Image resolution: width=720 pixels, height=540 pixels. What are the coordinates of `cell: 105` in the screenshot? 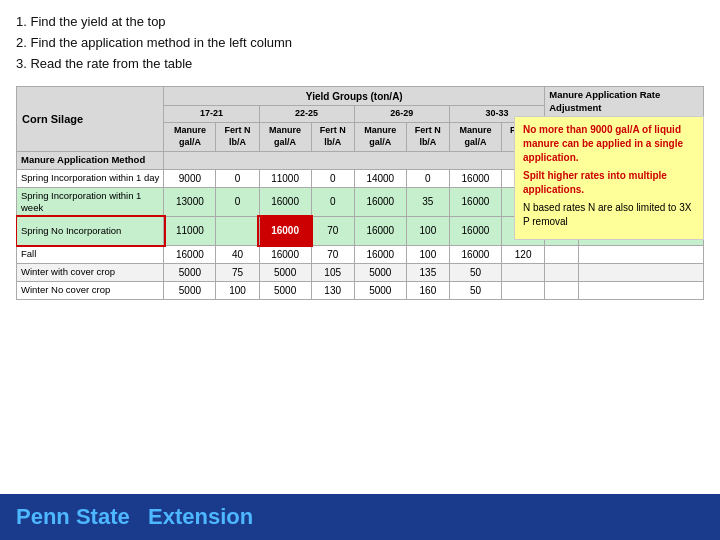 It's located at (332, 272).